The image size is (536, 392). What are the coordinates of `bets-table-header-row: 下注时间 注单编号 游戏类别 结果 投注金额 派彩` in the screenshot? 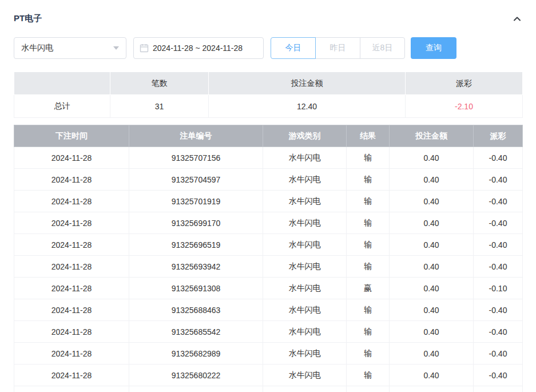 It's located at (269, 136).